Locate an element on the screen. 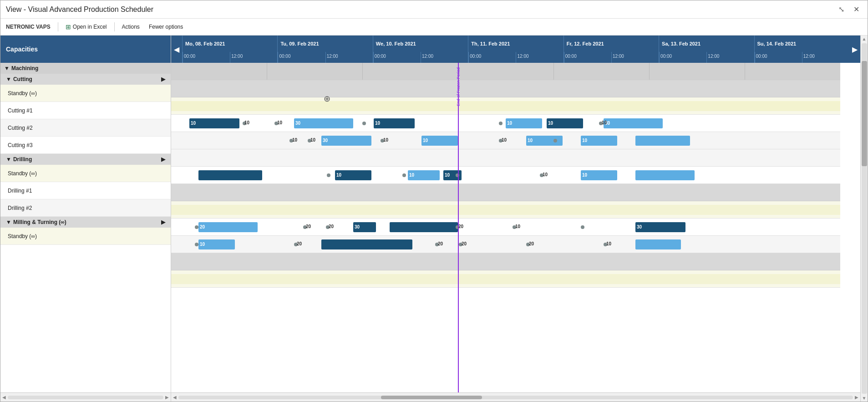 Image resolution: width=868 pixels, height=402 pixels. cutting1-label: Cutting #1 is located at coordinates (20, 111).